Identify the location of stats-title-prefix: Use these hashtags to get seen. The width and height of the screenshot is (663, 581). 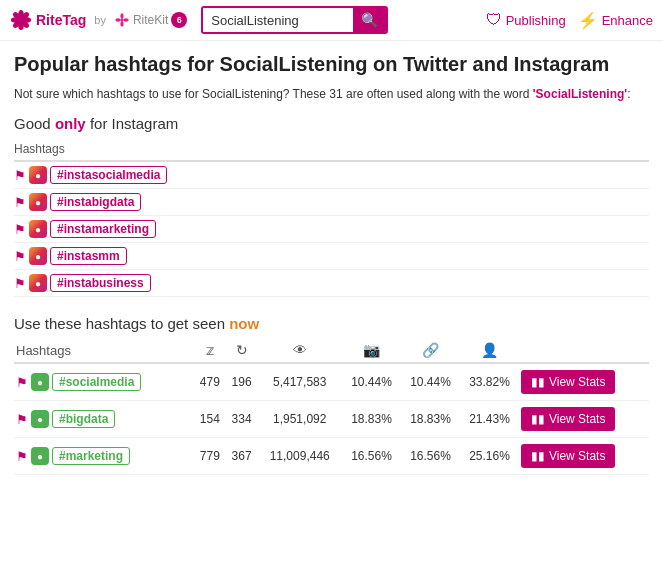
(122, 324).